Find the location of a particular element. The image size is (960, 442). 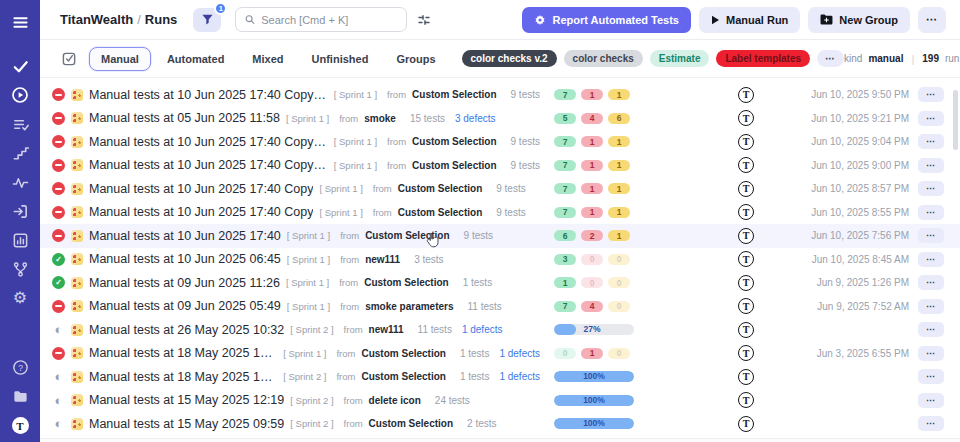

label-tag: Estimate is located at coordinates (680, 58).